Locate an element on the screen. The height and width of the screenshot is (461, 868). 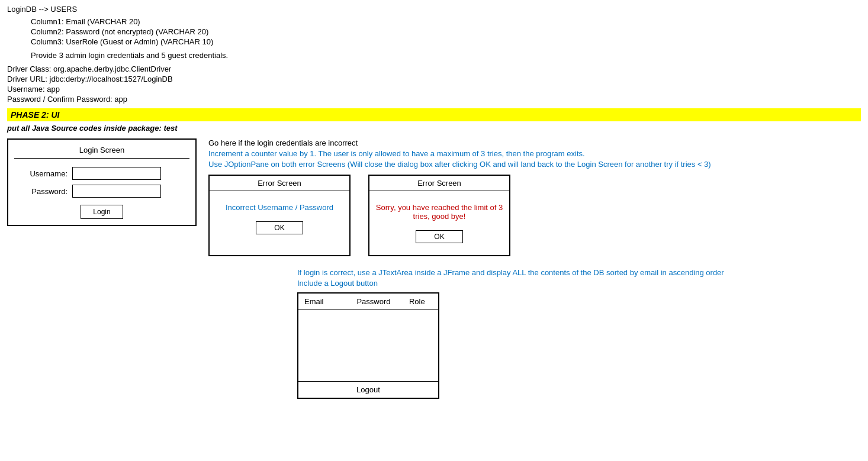
login-screen-box: Login Screen Username: Password: Login is located at coordinates (102, 182).